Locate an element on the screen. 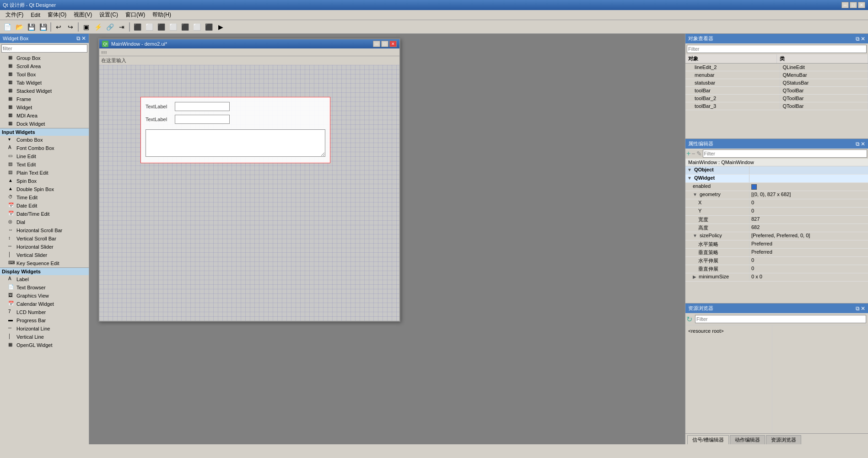 This screenshot has width=868, height=458. designer-close-btn: ✕ is located at coordinates (393, 44).